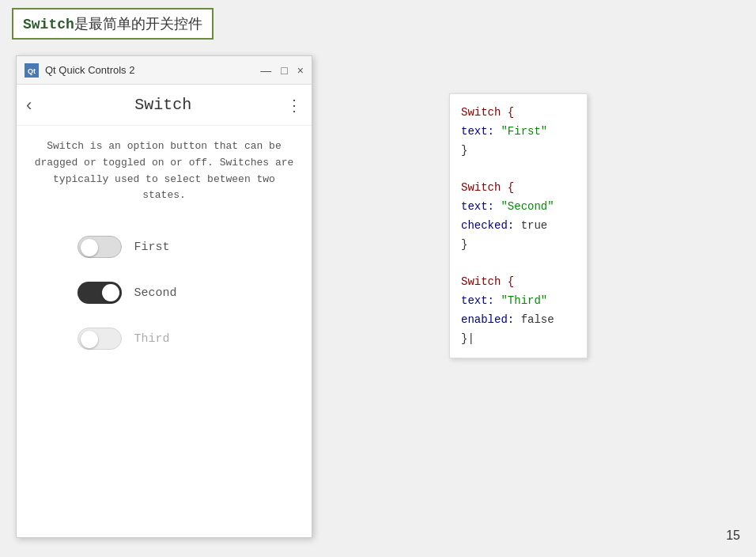 This screenshot has height=557, width=756. What do you see at coordinates (49, 25) in the screenshot?
I see `title-keyword: Switch` at bounding box center [49, 25].